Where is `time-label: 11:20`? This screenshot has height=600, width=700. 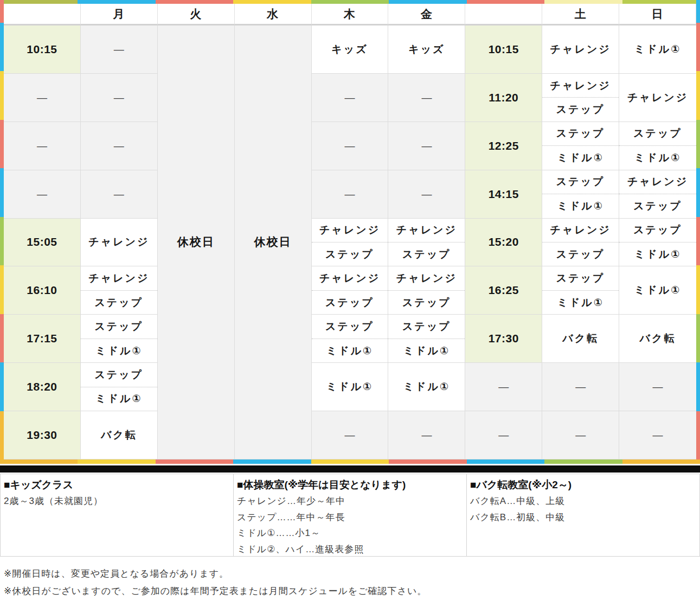 time-label: 11:20 is located at coordinates (503, 98).